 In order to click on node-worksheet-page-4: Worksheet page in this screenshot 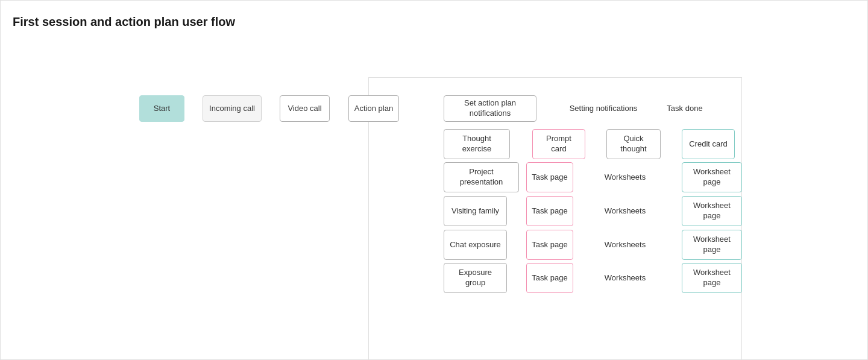, I will do `click(712, 278)`.